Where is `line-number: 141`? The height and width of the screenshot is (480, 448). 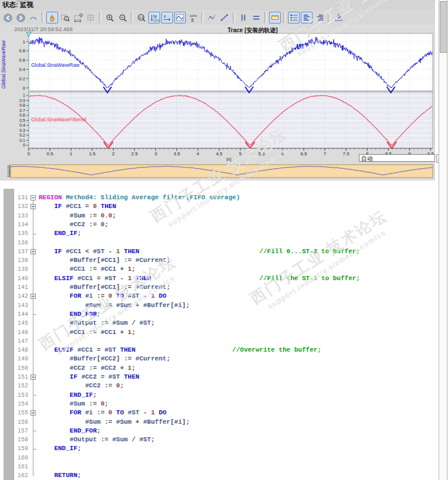
line-number: 141 is located at coordinates (22, 287).